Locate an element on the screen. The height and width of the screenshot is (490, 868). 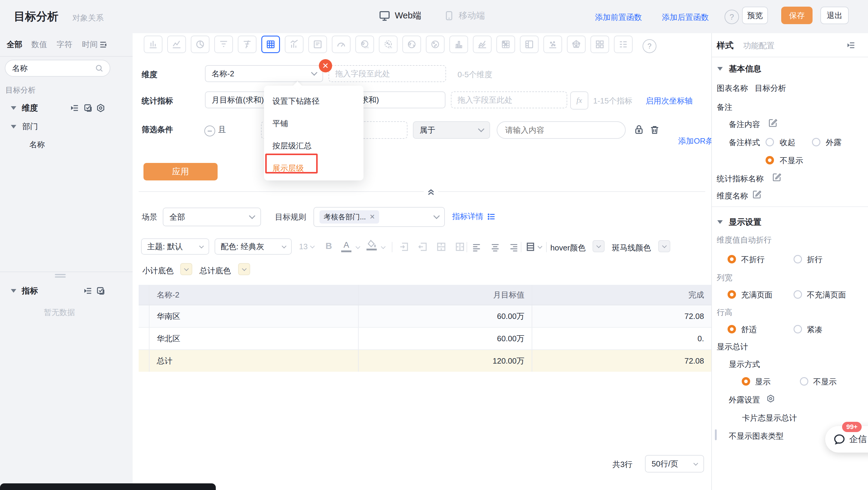
palette-select: 配色: 经典灰 is located at coordinates (253, 247).